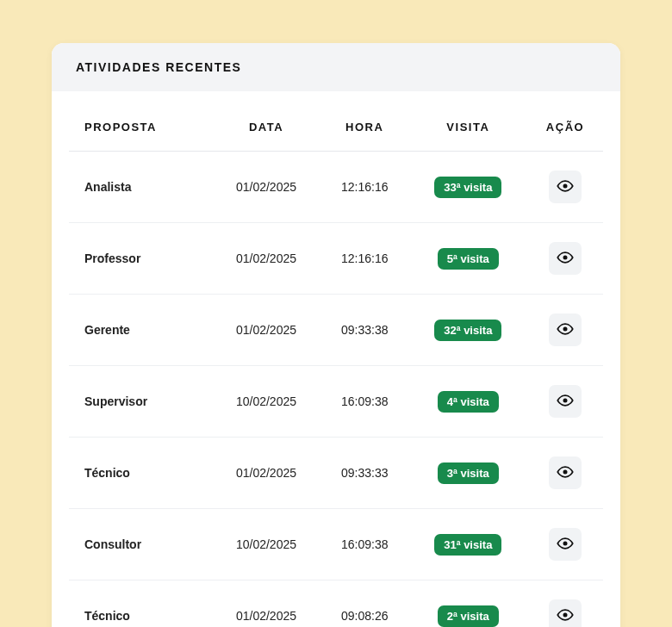 The image size is (672, 627). Describe the element at coordinates (336, 67) in the screenshot. I see `card-header: ATIVIDADES RECENTES` at that location.